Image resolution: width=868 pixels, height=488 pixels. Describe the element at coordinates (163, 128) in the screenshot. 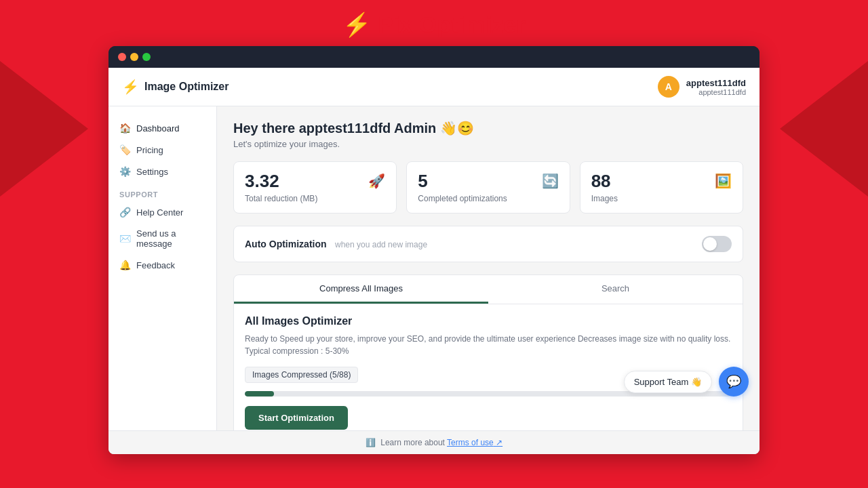

I see `sidebar-item-dashboard: 🏠 Dashboard` at that location.